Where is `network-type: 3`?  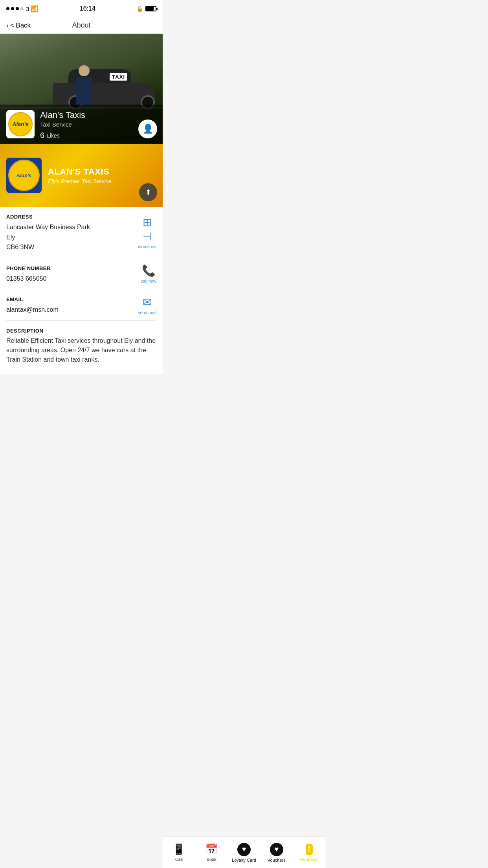 network-type: 3 is located at coordinates (28, 9).